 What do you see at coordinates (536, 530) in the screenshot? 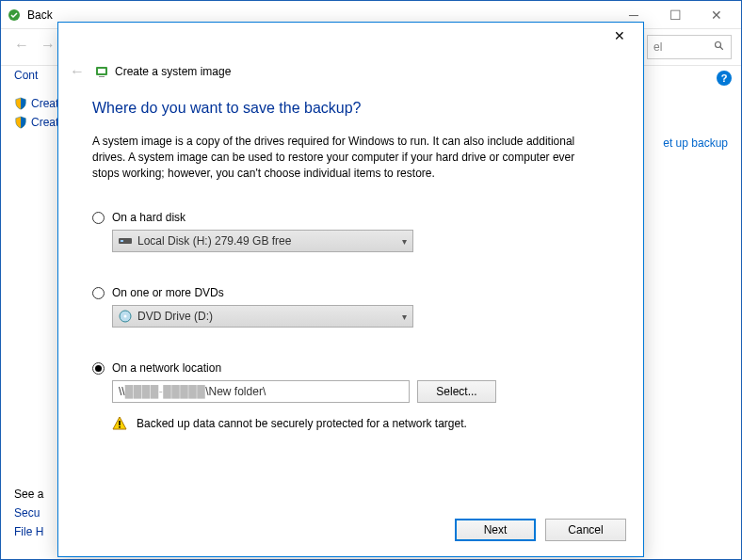
I see `dialog-footer: Next Cancel` at bounding box center [536, 530].